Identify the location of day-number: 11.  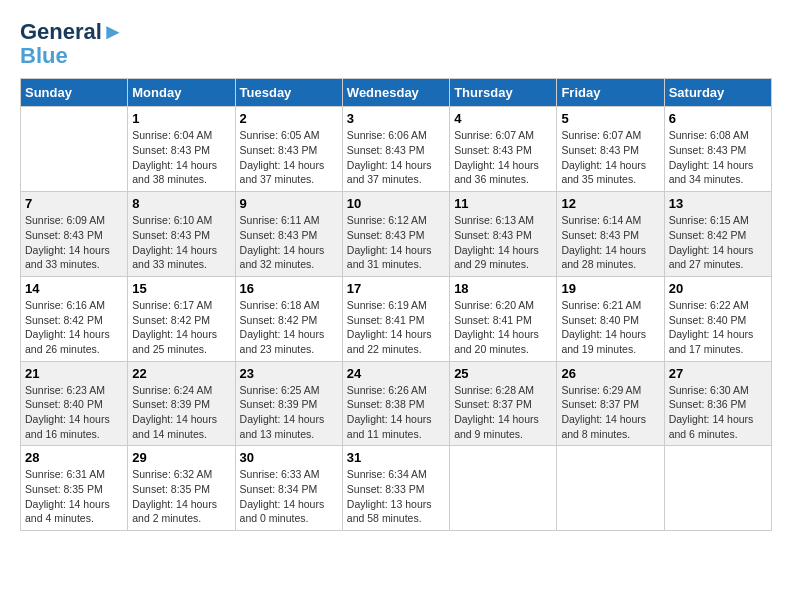
(503, 204).